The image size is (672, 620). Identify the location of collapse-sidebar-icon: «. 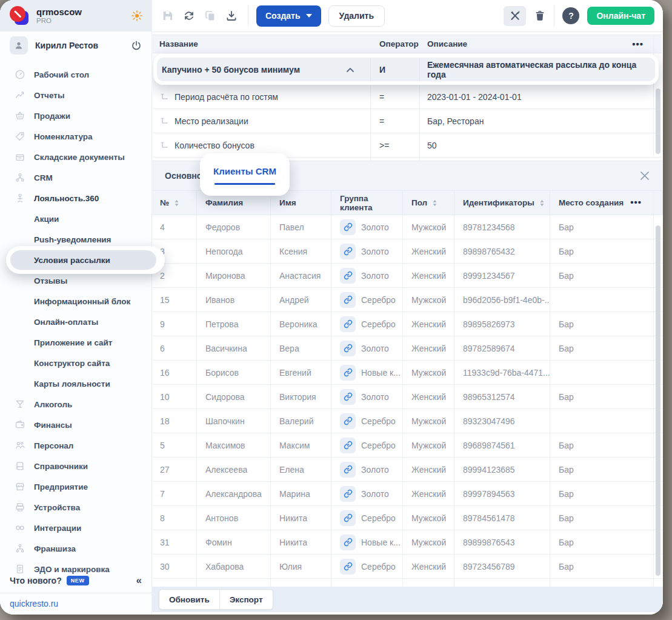
(139, 581).